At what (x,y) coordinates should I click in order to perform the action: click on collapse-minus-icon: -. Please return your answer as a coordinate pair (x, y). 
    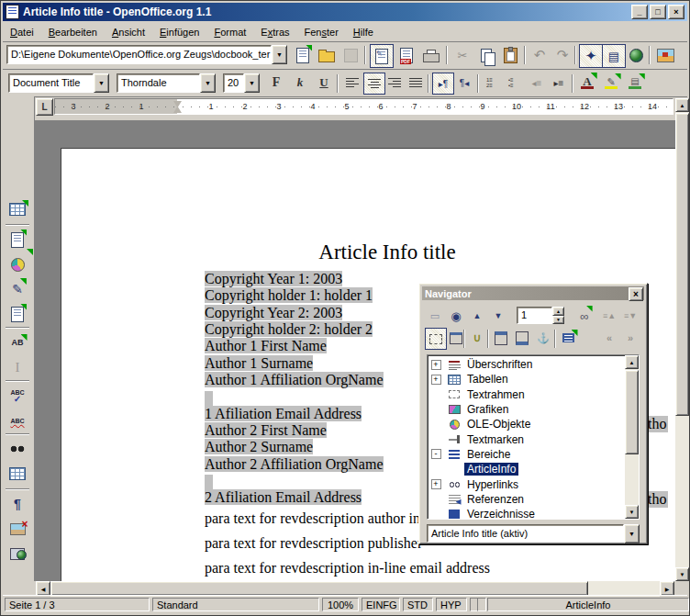
    Looking at the image, I should click on (437, 454).